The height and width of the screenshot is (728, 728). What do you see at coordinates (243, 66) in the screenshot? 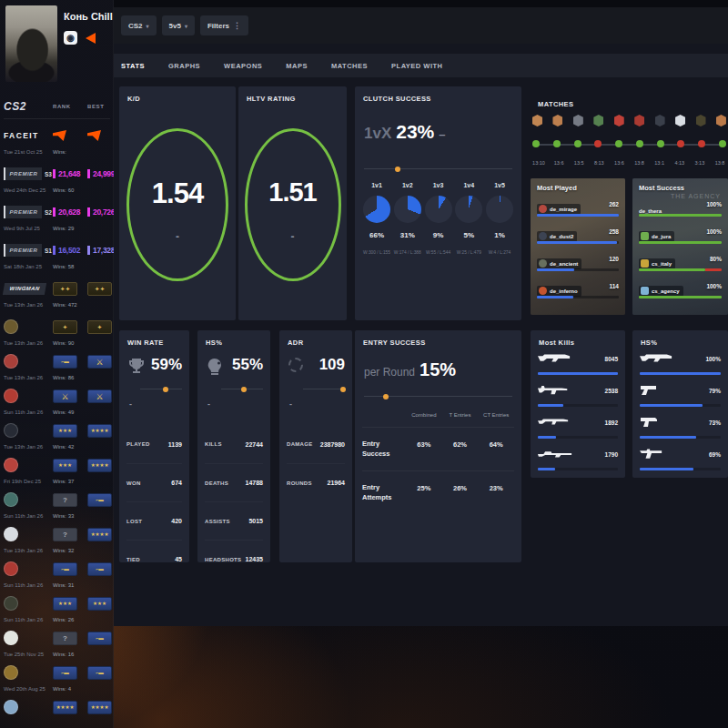
I see `tab-weapons: WEAPONS` at bounding box center [243, 66].